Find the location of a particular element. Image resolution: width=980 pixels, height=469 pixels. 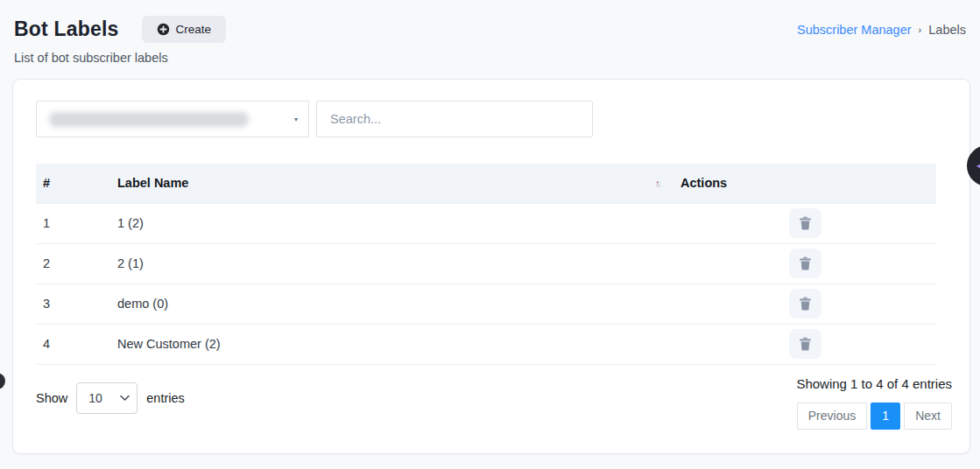

sort-descending-icon: ↓ is located at coordinates (659, 183).